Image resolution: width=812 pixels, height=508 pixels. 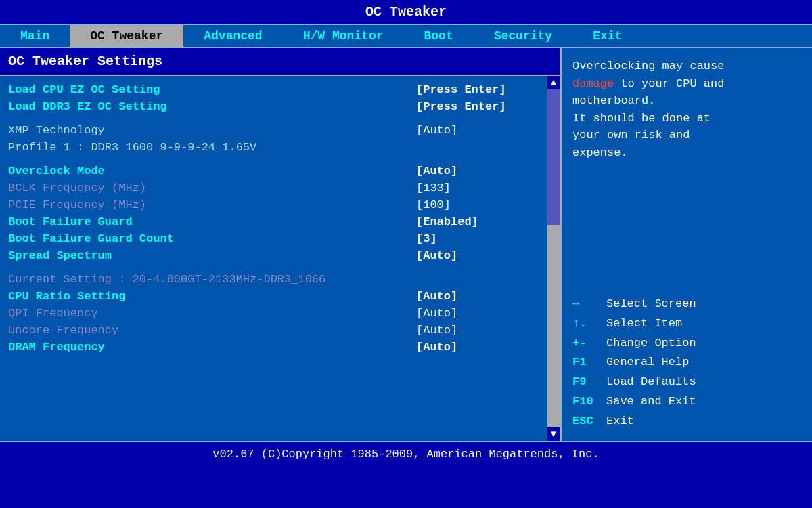 I want to click on setting-label: CPU Ratio Setting, so click(x=212, y=297).